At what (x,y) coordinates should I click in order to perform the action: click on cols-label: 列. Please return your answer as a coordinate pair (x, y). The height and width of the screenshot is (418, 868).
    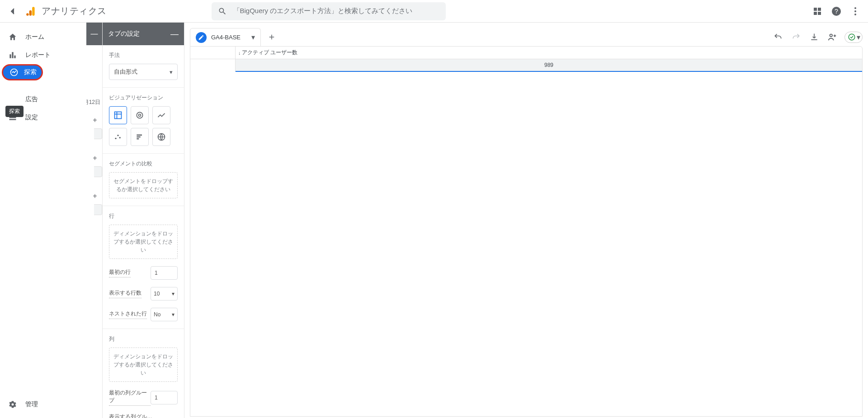
    Looking at the image, I should click on (143, 339).